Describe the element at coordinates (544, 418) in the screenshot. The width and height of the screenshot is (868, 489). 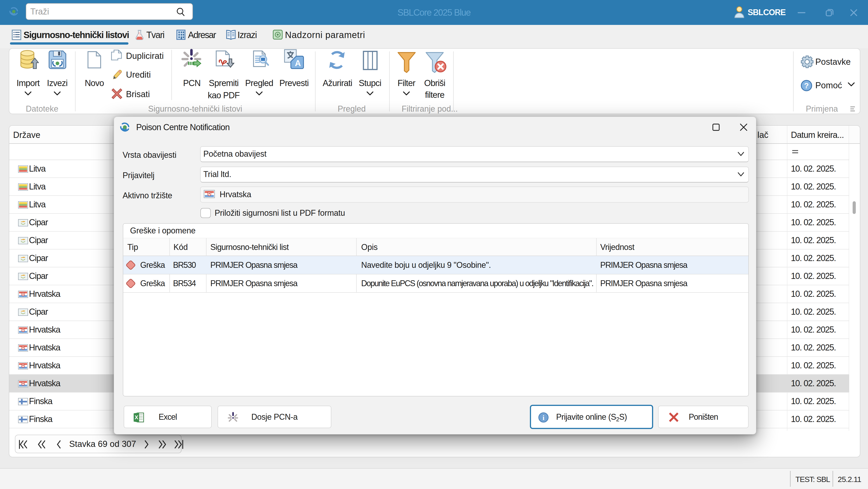
I see `svg-text: i` at that location.